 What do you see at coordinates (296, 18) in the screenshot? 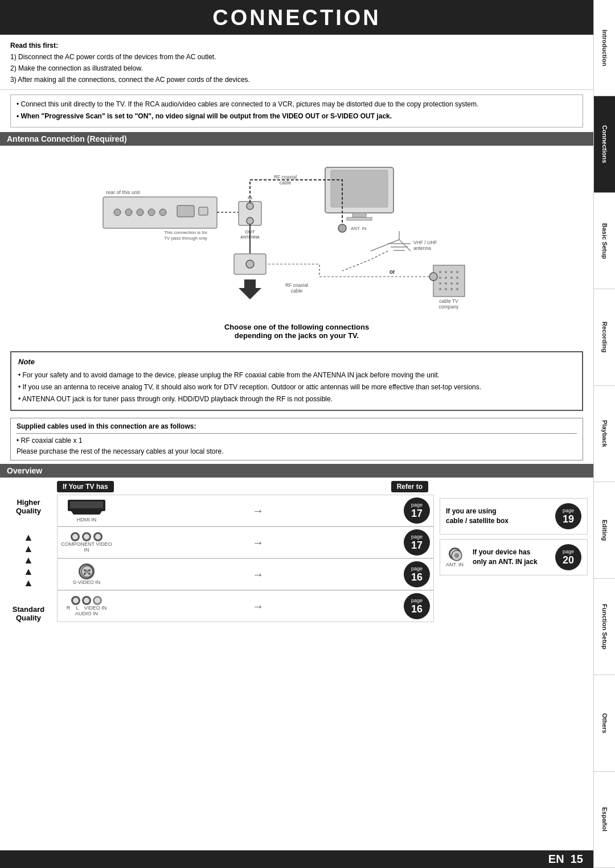
I see `title-text: CONNECTION` at bounding box center [296, 18].